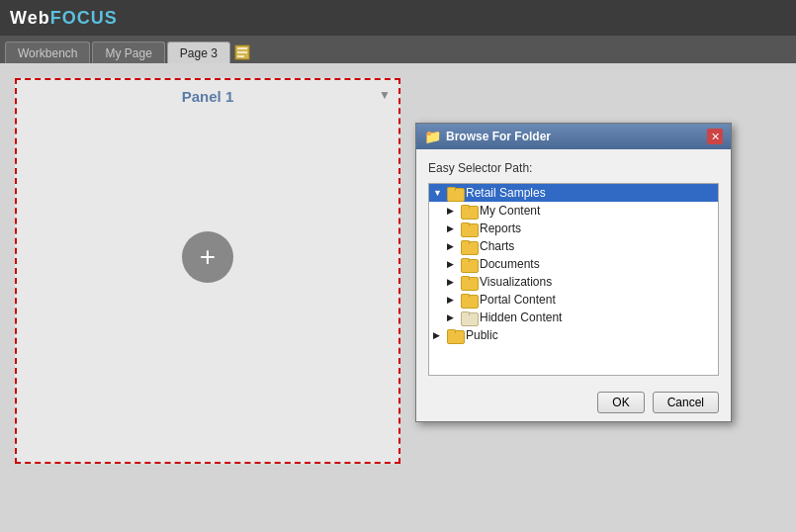 This screenshot has height=532, width=796. What do you see at coordinates (208, 97) in the screenshot?
I see `panel-1-title-bar: Panel 1 ▼` at bounding box center [208, 97].